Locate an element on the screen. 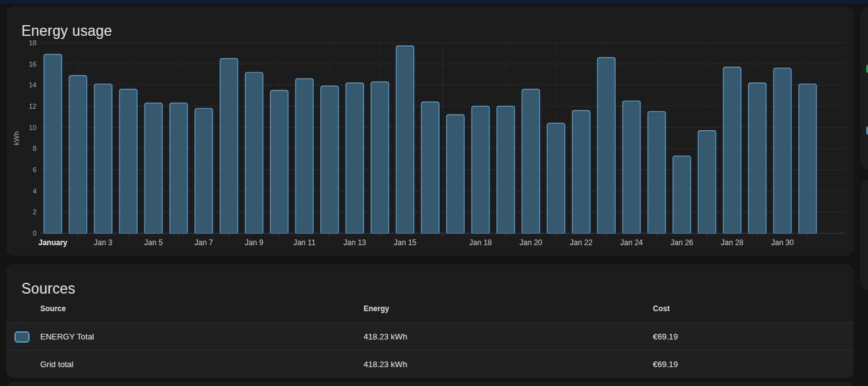  x-axis-tick-label: Jan 28 is located at coordinates (732, 243).